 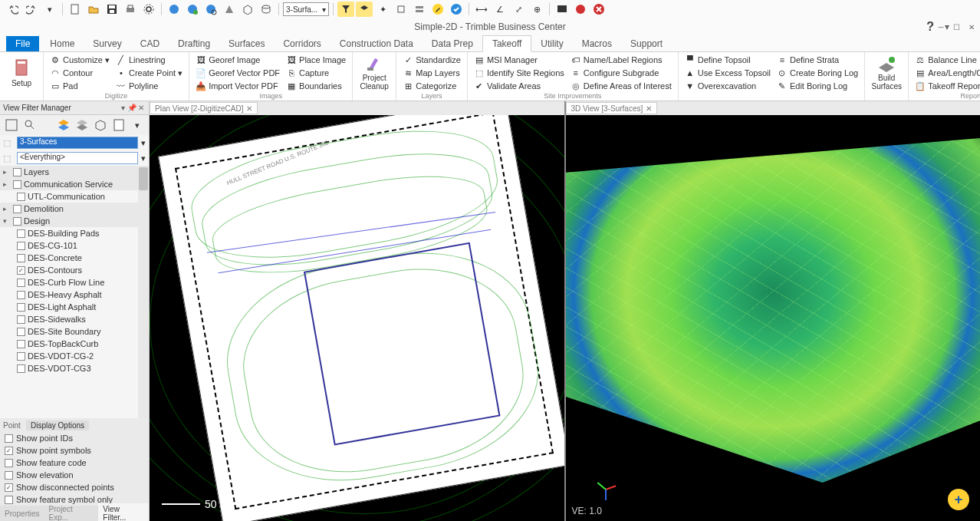 What do you see at coordinates (74, 196) in the screenshot?
I see `tree-layer-item: UTL-Communication` at bounding box center [74, 196].